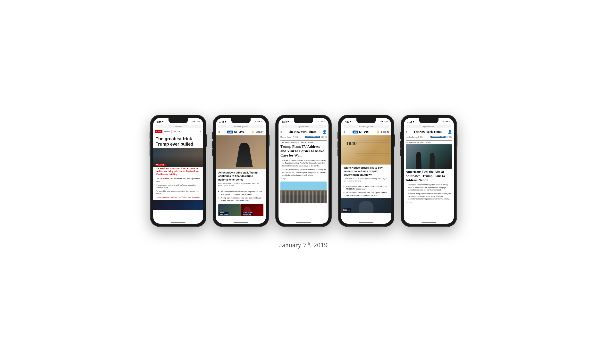 The image size is (607, 364). Describe the element at coordinates (304, 171) in the screenshot. I see `phone-nyt1: 1:38 ▾ ▪▪ LTE ▪▪ nytimes.com ≡ The New Y…` at that location.